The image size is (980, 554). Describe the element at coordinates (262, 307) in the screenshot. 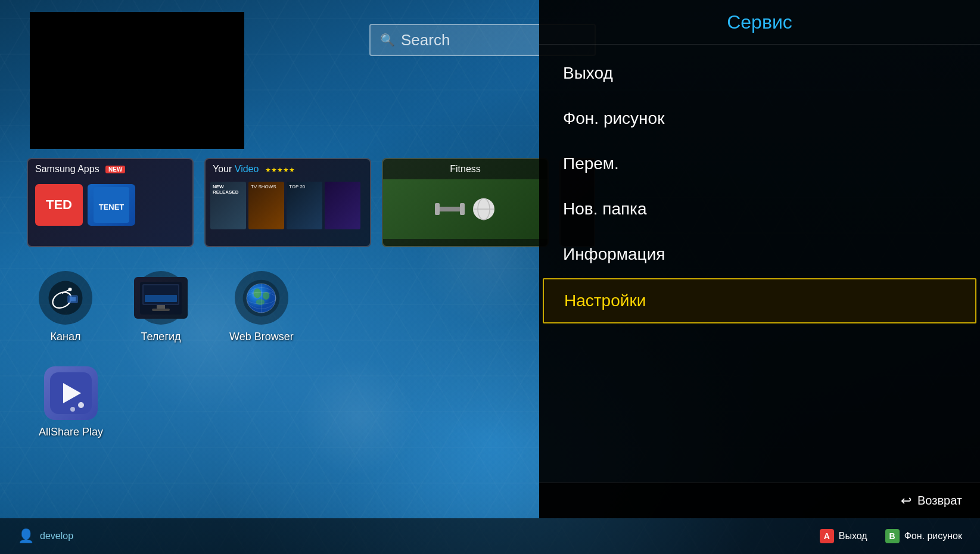

I see `web-browser-icon-item: Web Browser` at that location.